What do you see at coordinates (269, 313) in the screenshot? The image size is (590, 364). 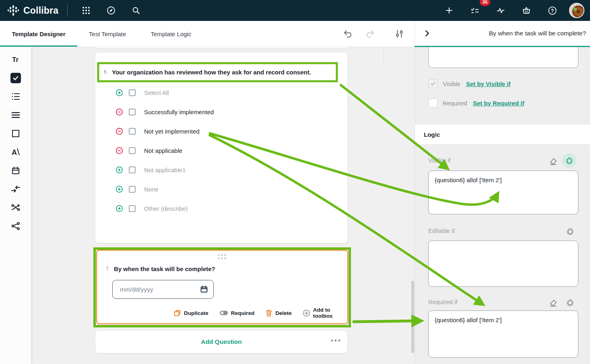 I see `trash-icon` at bounding box center [269, 313].